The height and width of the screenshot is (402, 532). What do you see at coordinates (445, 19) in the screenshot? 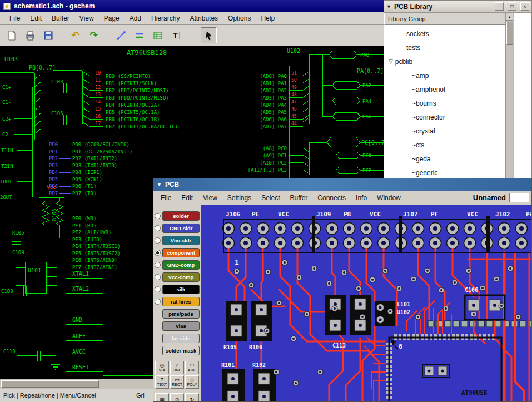
I see `library-group-header: Library Group` at bounding box center [445, 19].